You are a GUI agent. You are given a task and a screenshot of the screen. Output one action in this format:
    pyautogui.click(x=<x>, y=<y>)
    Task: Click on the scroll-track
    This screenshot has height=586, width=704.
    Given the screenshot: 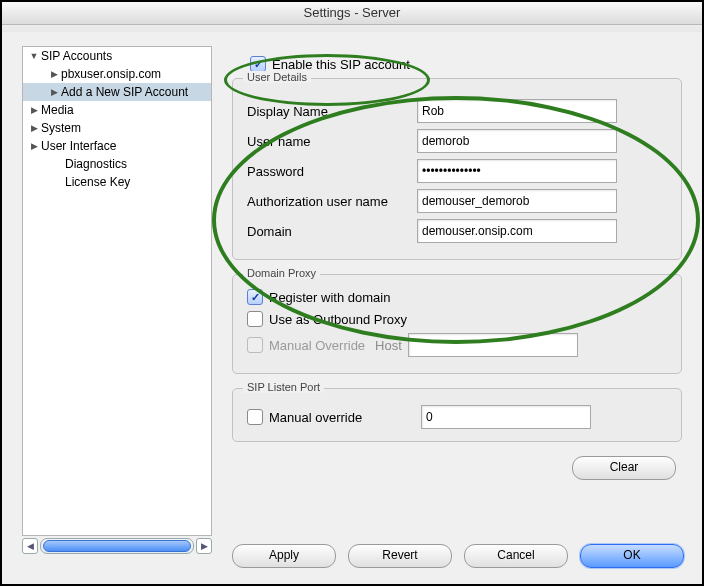 What is the action you would take?
    pyautogui.click(x=117, y=546)
    